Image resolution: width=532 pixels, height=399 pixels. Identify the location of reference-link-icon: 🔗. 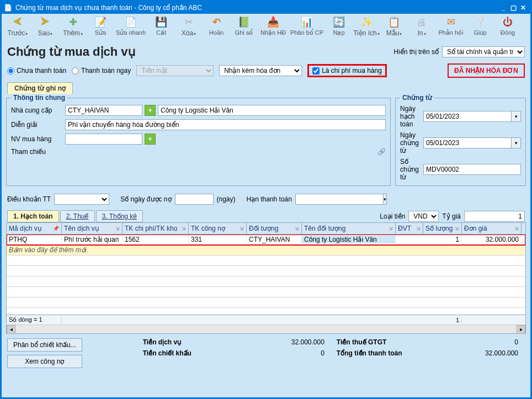
(382, 152).